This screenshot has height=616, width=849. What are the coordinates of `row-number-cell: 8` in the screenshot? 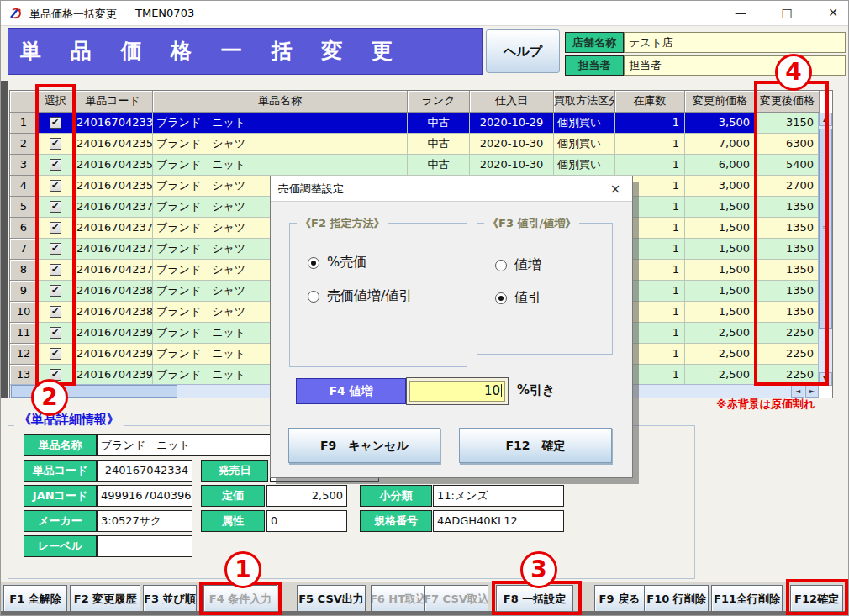 It's located at (24, 271).